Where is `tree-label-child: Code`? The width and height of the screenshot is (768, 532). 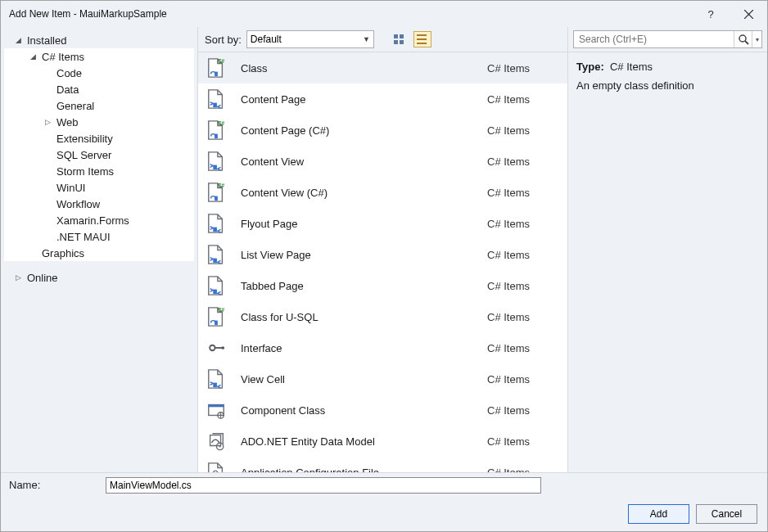 tree-label-child: Code is located at coordinates (69, 74).